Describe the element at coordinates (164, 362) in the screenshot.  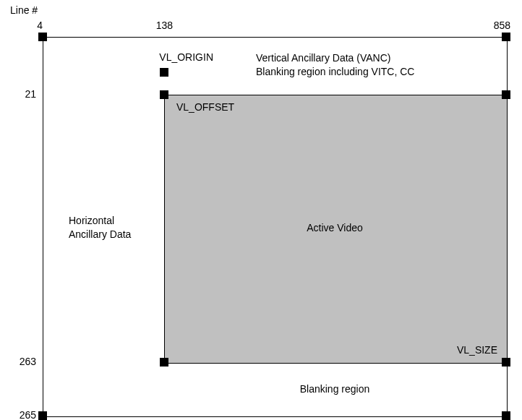
I see `marker-inner-bl` at that location.